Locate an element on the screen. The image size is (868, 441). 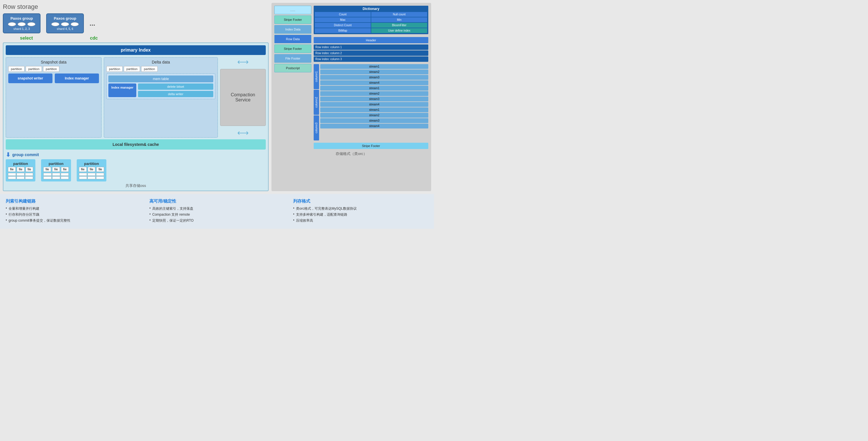
shared-storage-label: 共享存储oss is located at coordinates (136, 186).